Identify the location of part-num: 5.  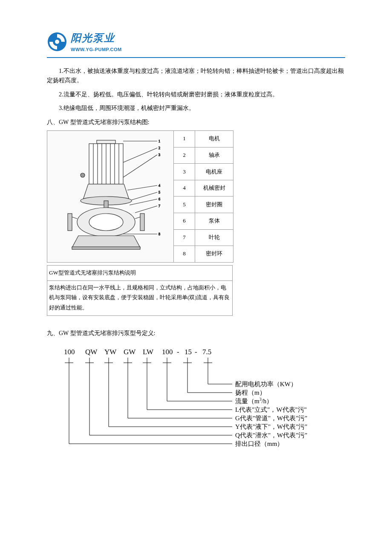
(184, 205).